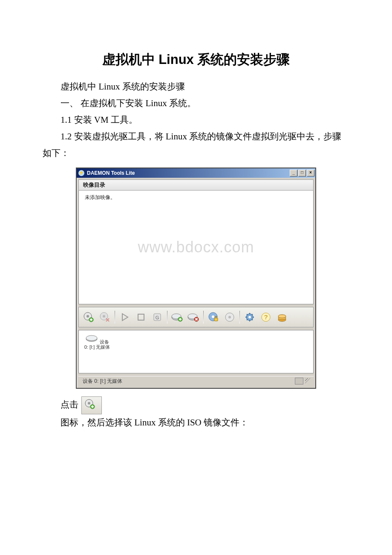  Describe the element at coordinates (196, 247) in the screenshot. I see `image-catalog-list: 未添加映像。 www.bdocx.com` at that location.